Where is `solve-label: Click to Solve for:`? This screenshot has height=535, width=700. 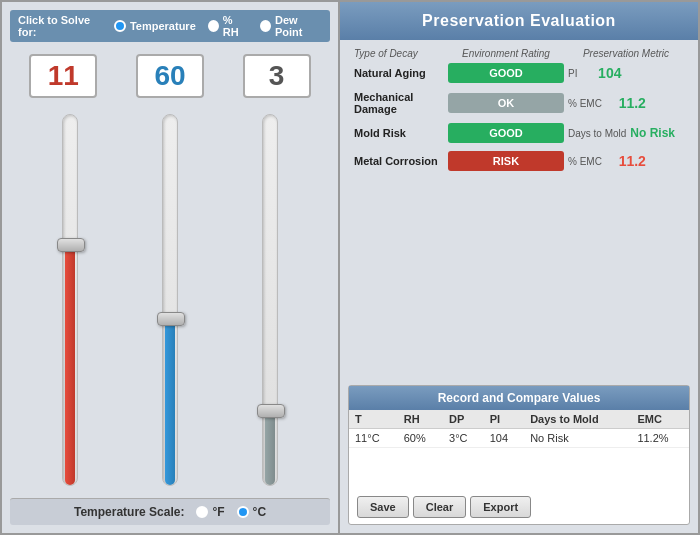
solve-label: Click to Solve for: is located at coordinates (60, 26).